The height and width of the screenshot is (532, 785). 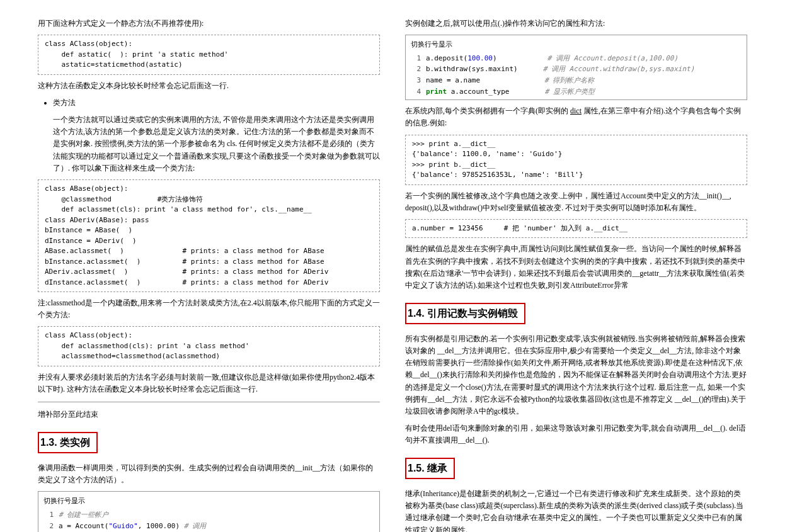 I want to click on code-line: 2b.withdraw(sys.maxint)# 调用 Account.with…, so click(x=576, y=69).